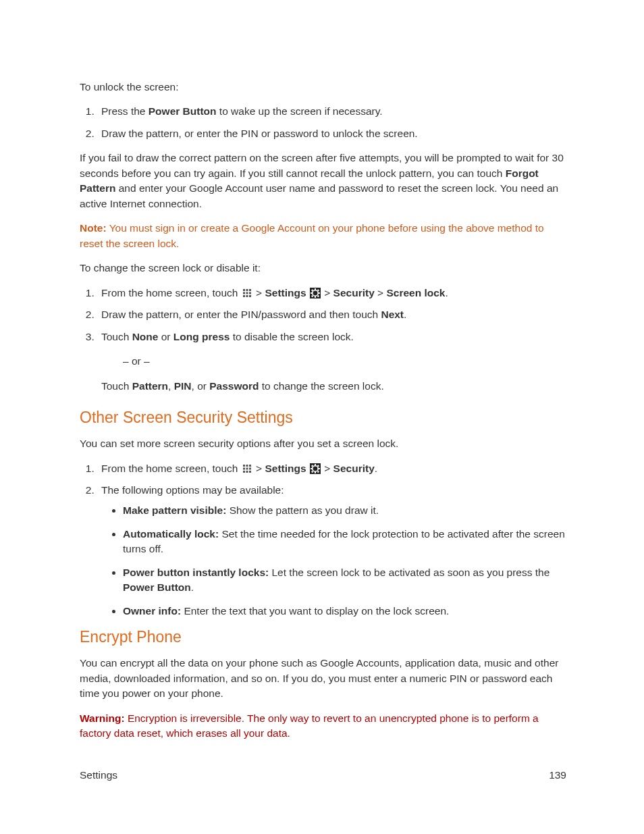 The width and height of the screenshot is (644, 834). Describe the element at coordinates (300, 111) in the screenshot. I see `text: to wake up the screen if necessary.` at that location.